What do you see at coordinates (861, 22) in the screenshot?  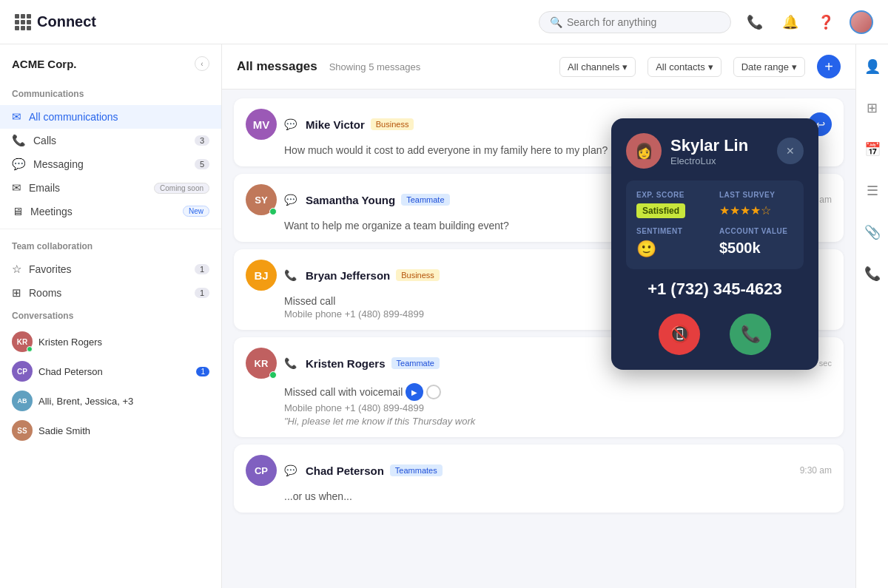 I see `user-avatar` at bounding box center [861, 22].